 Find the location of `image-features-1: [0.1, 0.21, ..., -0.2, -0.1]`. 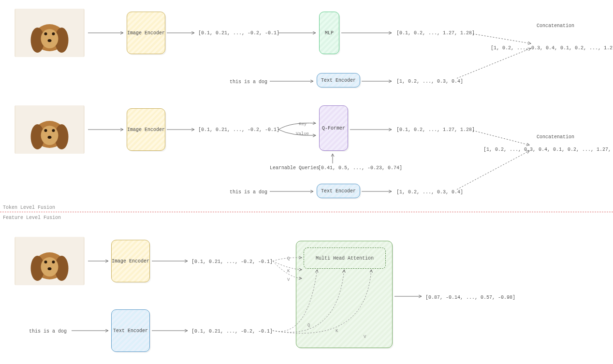

image-features-1: [0.1, 0.21, ..., -0.2, -0.1] is located at coordinates (239, 33).